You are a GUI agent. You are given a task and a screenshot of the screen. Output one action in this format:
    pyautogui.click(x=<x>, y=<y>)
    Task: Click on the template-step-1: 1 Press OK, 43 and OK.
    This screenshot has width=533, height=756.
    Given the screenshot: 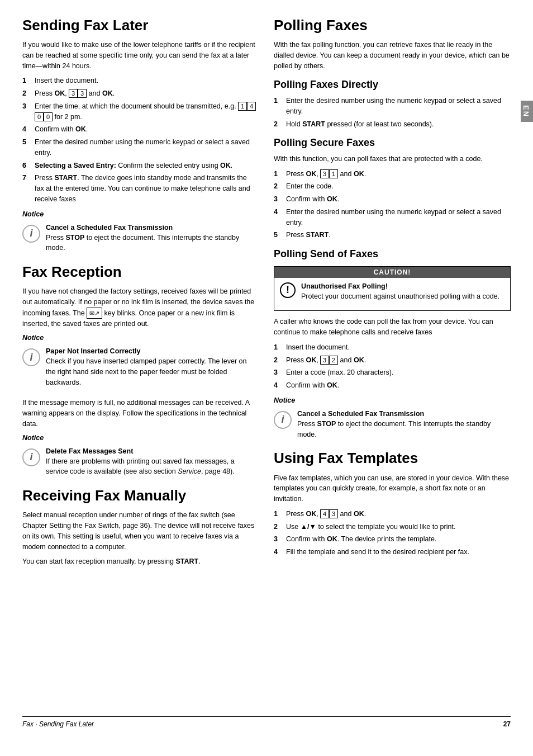 What is the action you would take?
    pyautogui.click(x=392, y=514)
    